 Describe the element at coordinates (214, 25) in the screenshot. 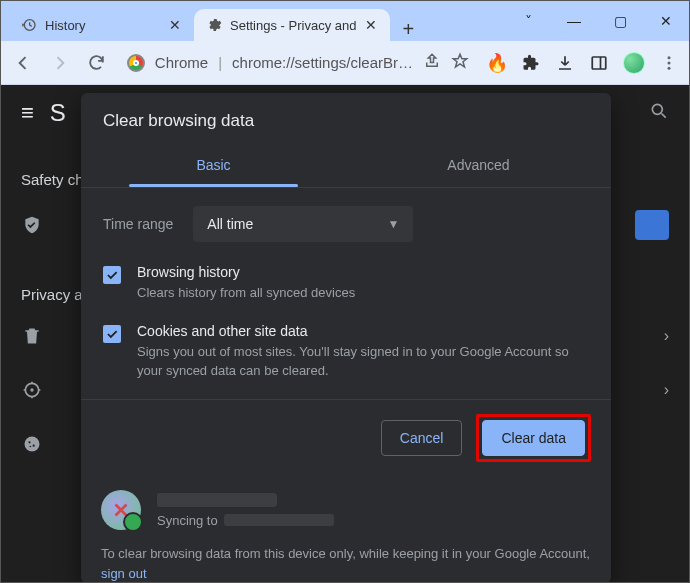

I see `gear-icon` at that location.